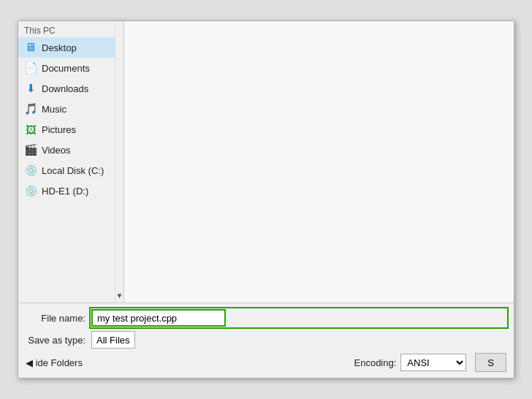 This screenshot has width=532, height=399. Describe the element at coordinates (31, 109) in the screenshot. I see `music-icon: 🎵` at that location.